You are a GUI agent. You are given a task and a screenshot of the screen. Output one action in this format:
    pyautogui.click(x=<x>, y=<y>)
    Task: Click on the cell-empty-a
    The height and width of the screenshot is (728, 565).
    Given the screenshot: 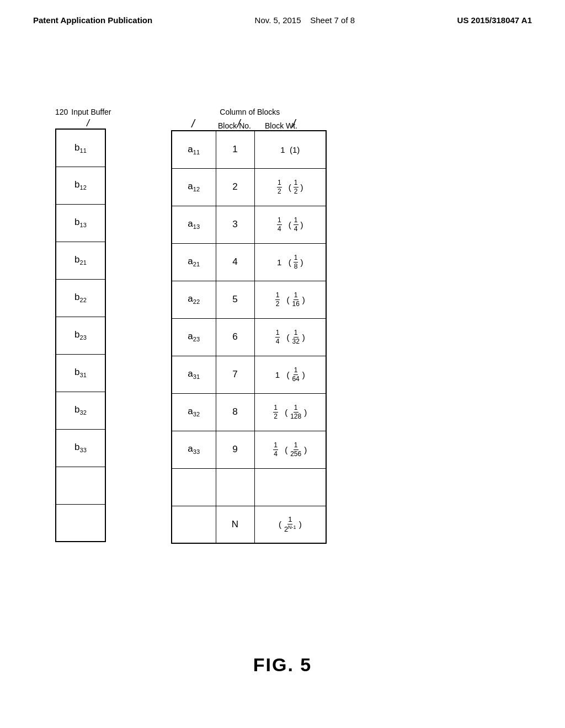 What is the action you would take?
    pyautogui.click(x=194, y=487)
    